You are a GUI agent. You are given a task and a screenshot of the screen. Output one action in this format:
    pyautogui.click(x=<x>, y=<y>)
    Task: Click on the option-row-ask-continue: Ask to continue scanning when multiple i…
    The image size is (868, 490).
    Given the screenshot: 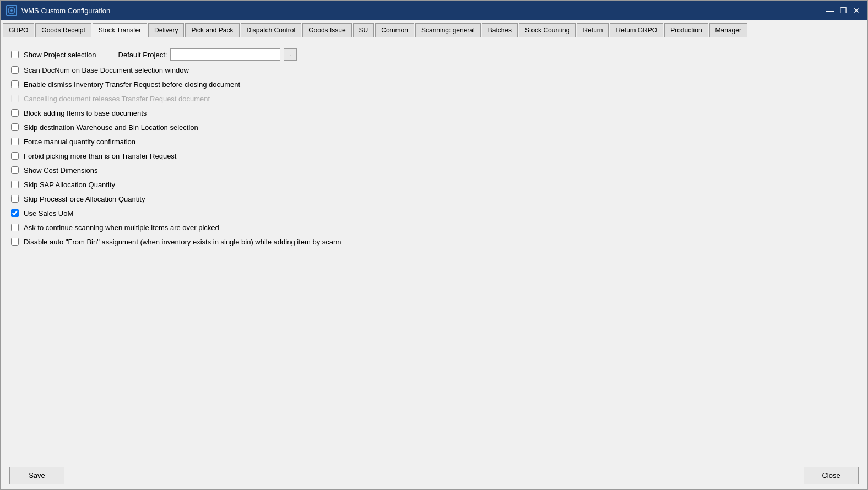 What is the action you would take?
    pyautogui.click(x=434, y=227)
    